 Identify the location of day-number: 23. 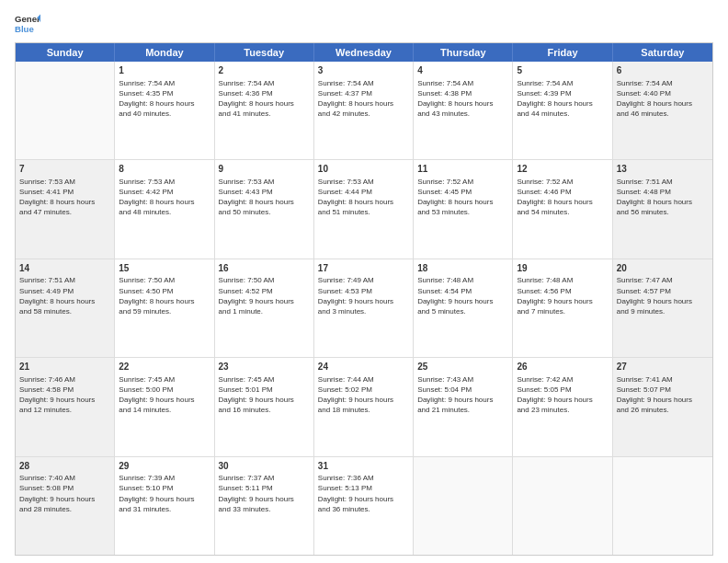
(265, 367).